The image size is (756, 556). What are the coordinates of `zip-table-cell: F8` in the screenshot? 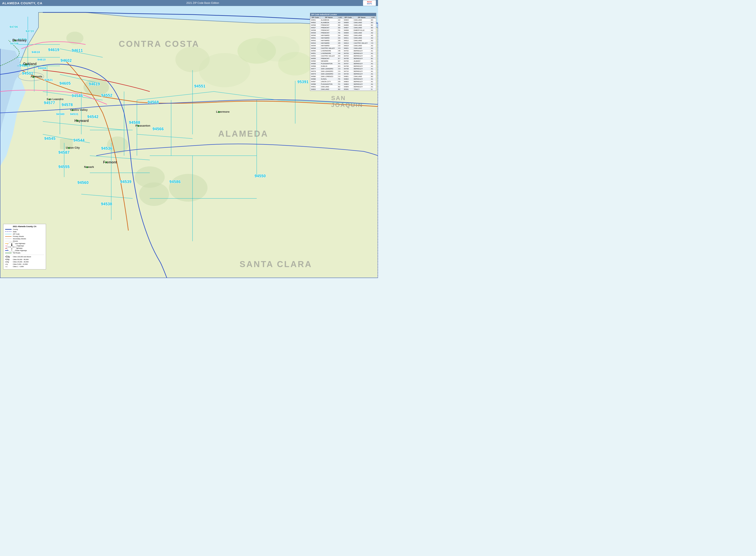 It's located at (340, 30).